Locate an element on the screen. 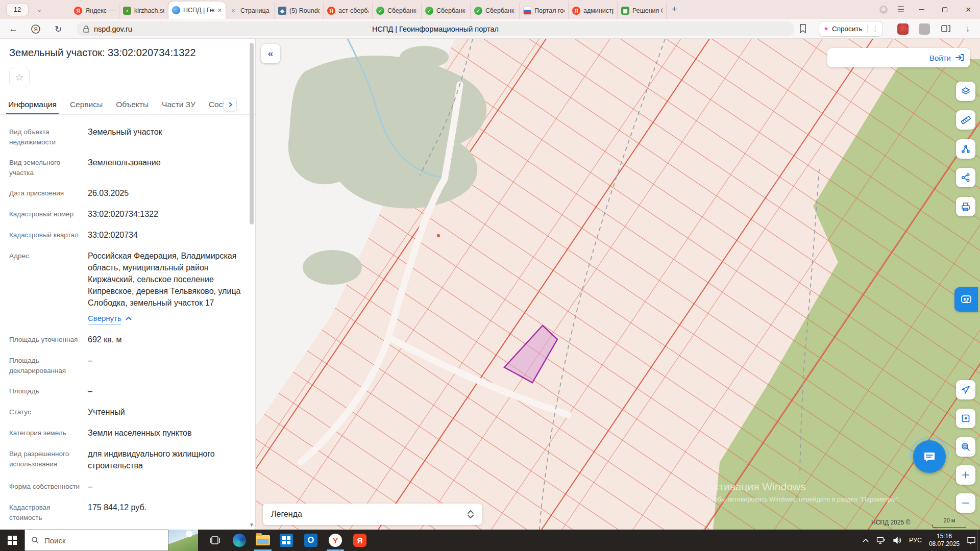 This screenshot has width=980, height=551. field-row-address: Адрес Российская Федерация, Владимирская… is located at coordinates (128, 287).